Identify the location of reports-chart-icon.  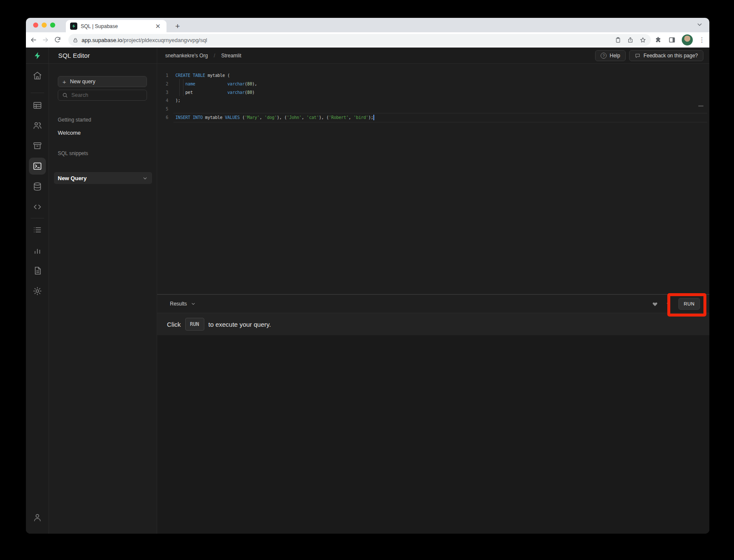
(37, 250).